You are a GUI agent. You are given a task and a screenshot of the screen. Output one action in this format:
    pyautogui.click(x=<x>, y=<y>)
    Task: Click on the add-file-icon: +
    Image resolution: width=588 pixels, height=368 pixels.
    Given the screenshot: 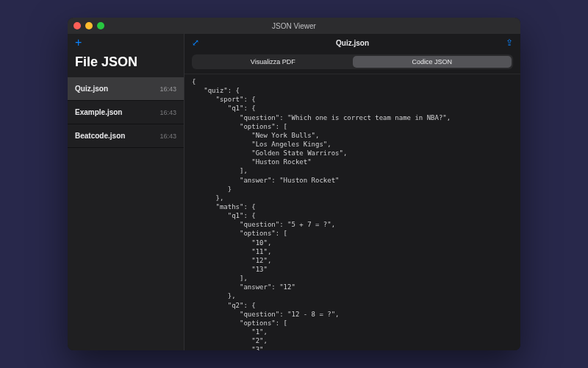 What is the action you would take?
    pyautogui.click(x=78, y=43)
    